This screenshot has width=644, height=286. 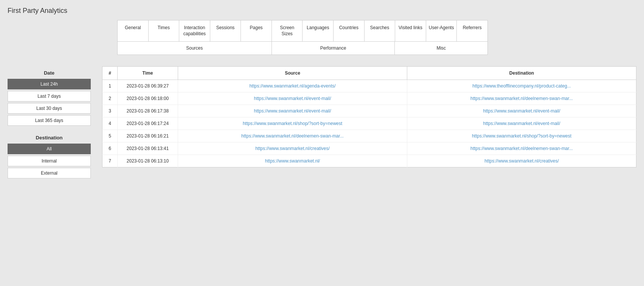 What do you see at coordinates (49, 173) in the screenshot?
I see `btn-external: External` at bounding box center [49, 173].